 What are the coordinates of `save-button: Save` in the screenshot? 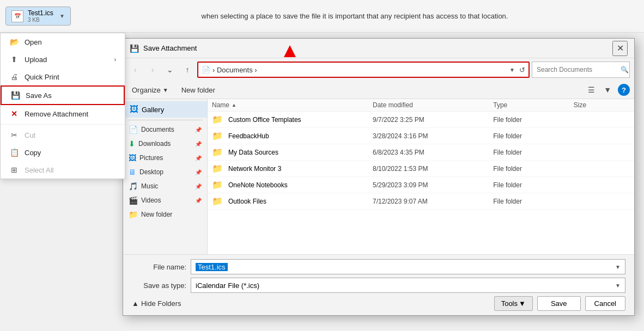 It's located at (559, 304).